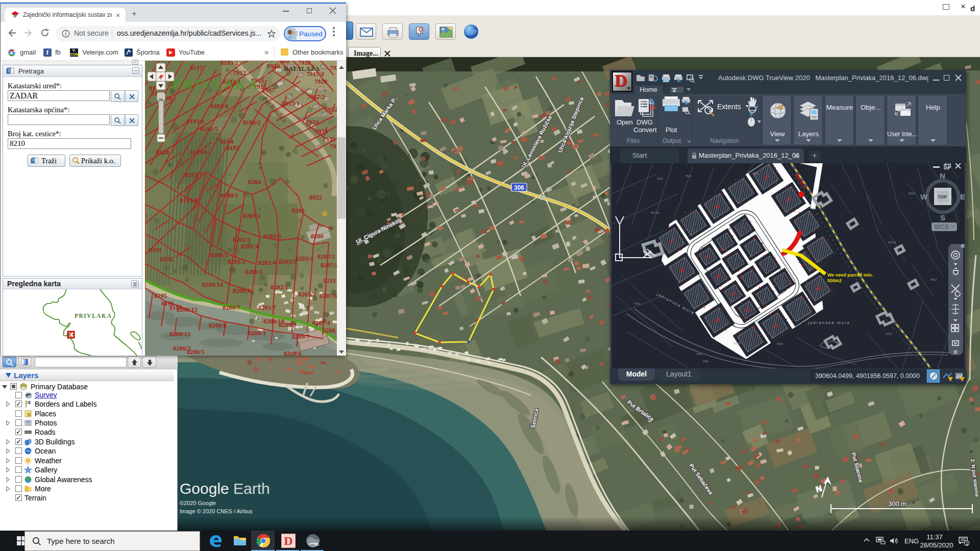 The image size is (980, 551). What do you see at coordinates (180, 334) in the screenshot?
I see `svg-text: 8200/13` at bounding box center [180, 334].